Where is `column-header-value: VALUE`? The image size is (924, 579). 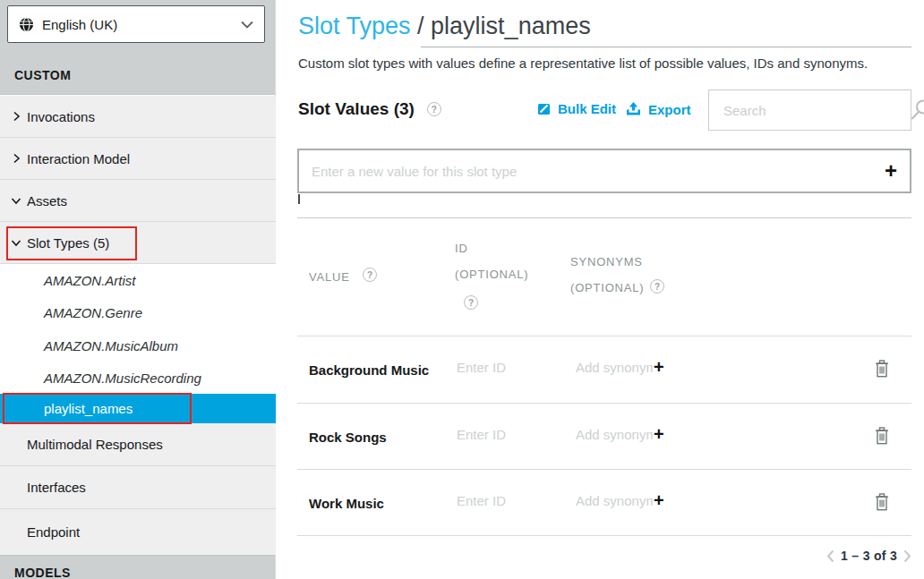
column-header-value: VALUE is located at coordinates (329, 277).